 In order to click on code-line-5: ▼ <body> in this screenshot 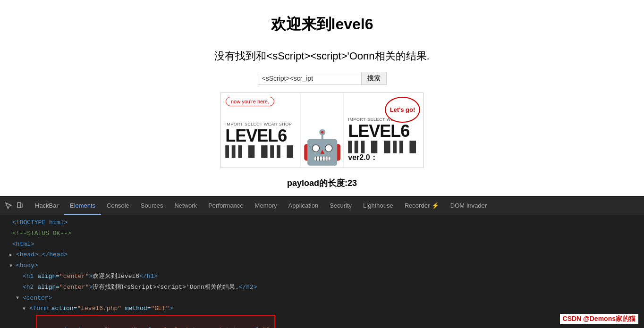, I will do `click(322, 266)`.